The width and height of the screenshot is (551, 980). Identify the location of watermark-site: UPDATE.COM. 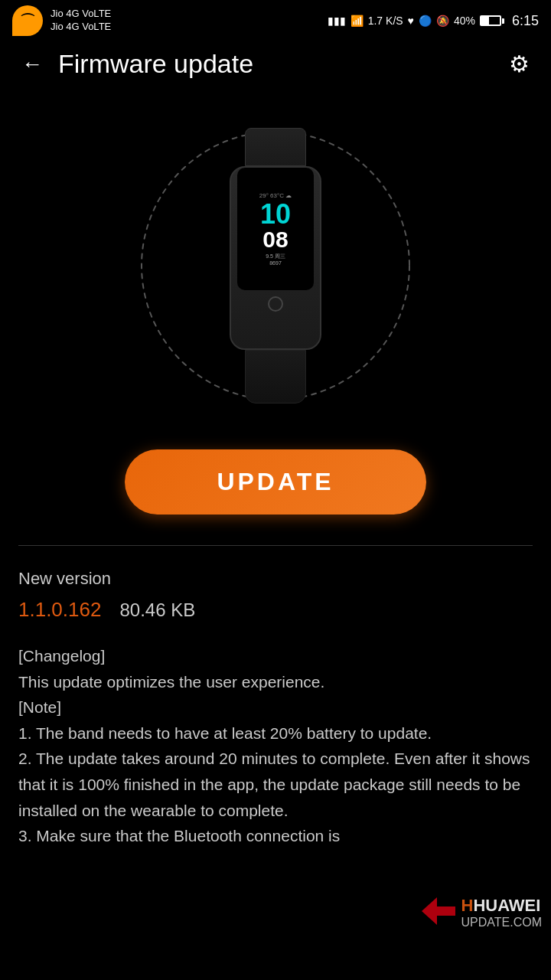
(502, 923).